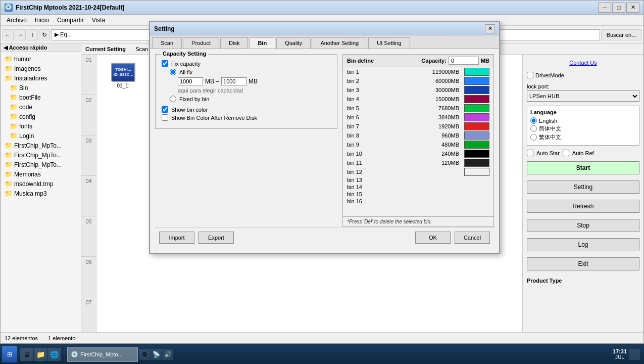  What do you see at coordinates (530, 75) in the screenshot?
I see `driver-mode-checkbox` at bounding box center [530, 75].